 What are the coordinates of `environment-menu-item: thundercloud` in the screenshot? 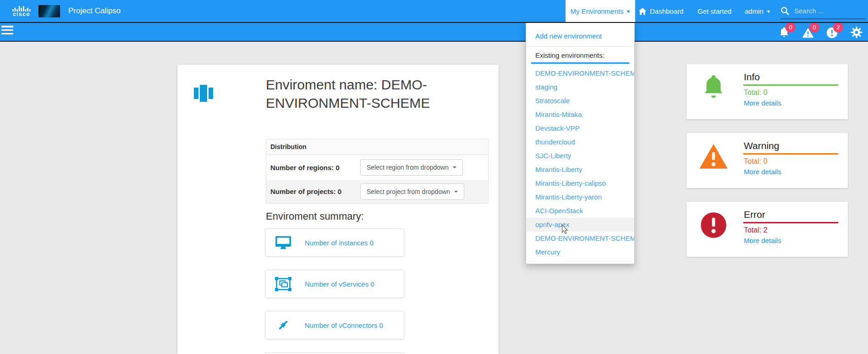 It's located at (580, 142).